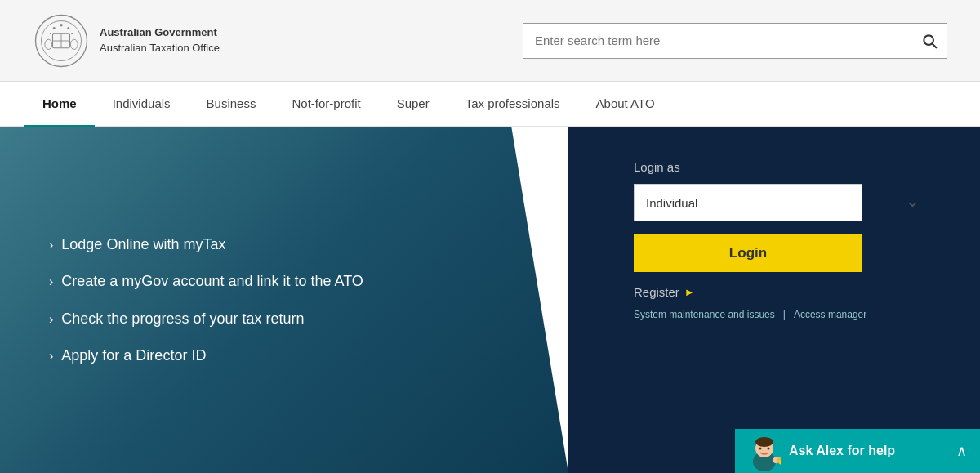  I want to click on nav-item-tax-professionals: Tax professionals, so click(513, 105).